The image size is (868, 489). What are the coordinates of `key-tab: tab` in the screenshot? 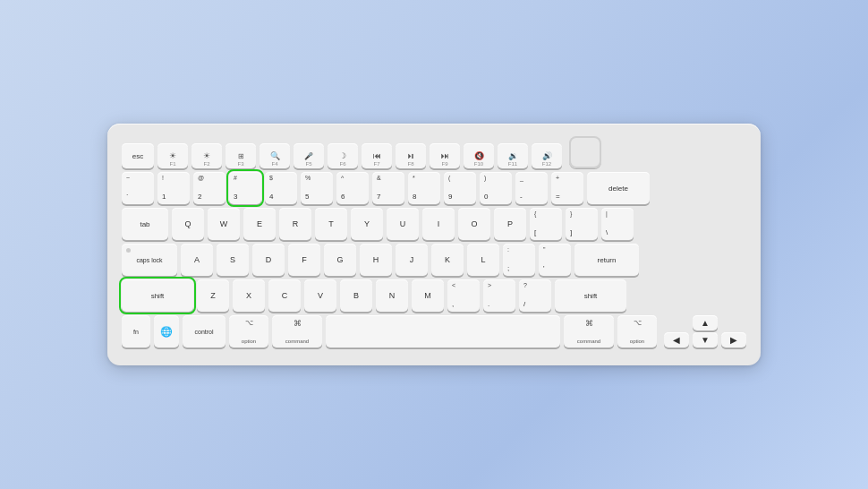 It's located at (145, 224).